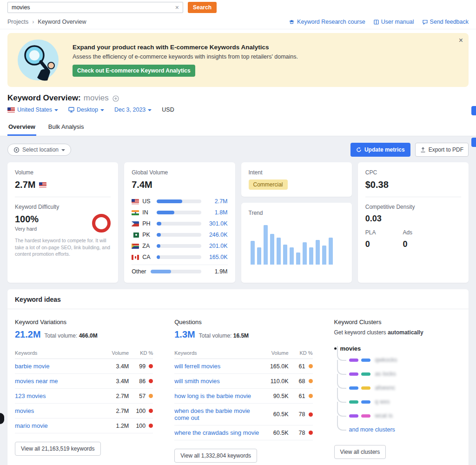  What do you see at coordinates (60, 381) in the screenshot?
I see `keyword-link: movies near me` at bounding box center [60, 381].